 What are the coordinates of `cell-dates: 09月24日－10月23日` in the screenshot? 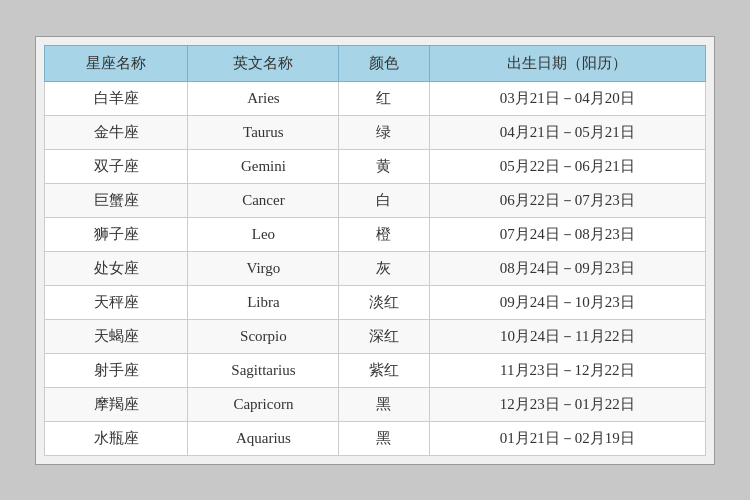 It's located at (567, 302).